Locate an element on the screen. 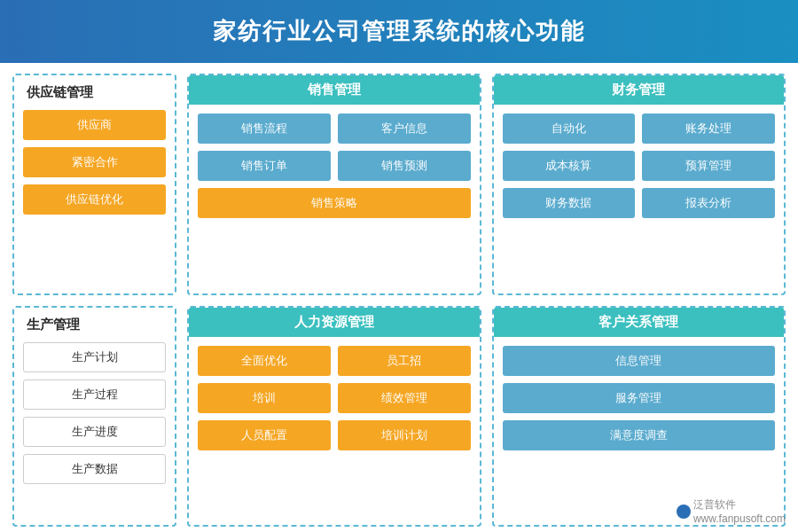  sales-btn-2: 销售订单 is located at coordinates (264, 166).